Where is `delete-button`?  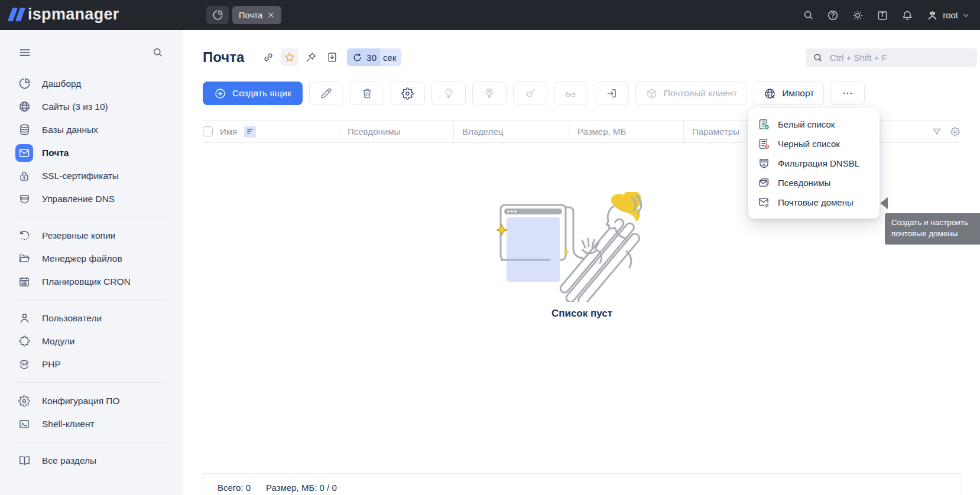
delete-button is located at coordinates (367, 93).